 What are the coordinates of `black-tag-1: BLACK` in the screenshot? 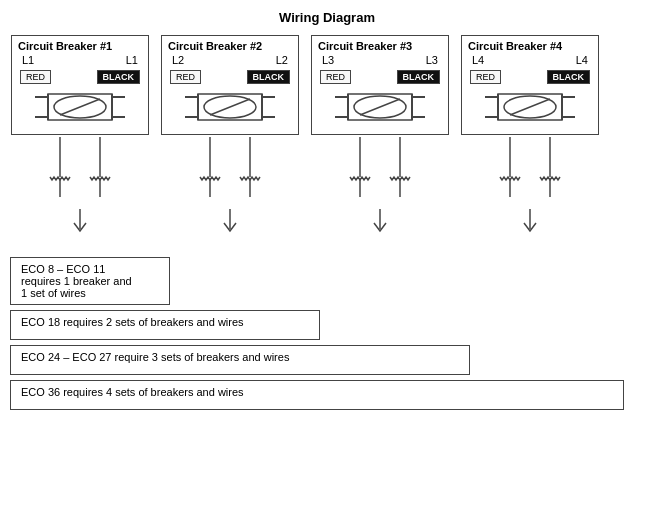 It's located at (119, 77).